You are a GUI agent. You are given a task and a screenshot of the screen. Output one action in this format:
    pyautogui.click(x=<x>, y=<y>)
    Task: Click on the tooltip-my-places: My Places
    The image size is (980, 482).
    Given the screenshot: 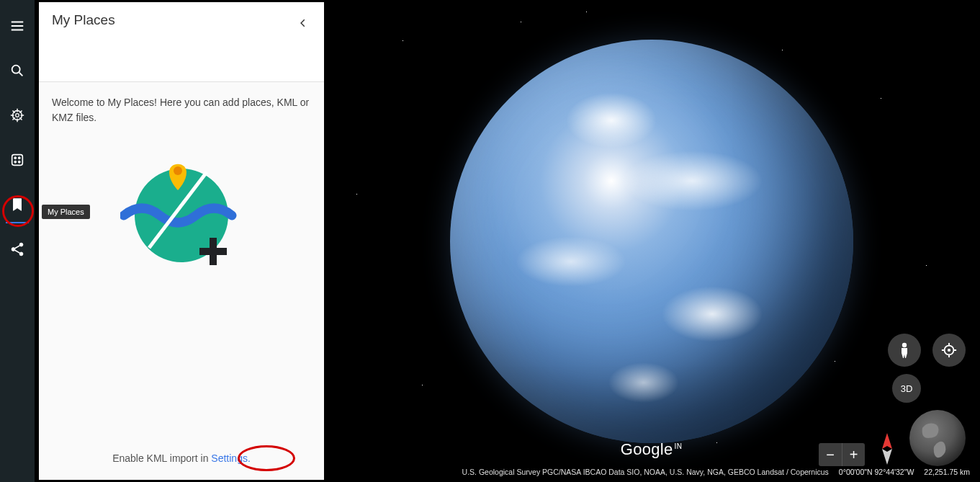 What is the action you would take?
    pyautogui.click(x=66, y=212)
    